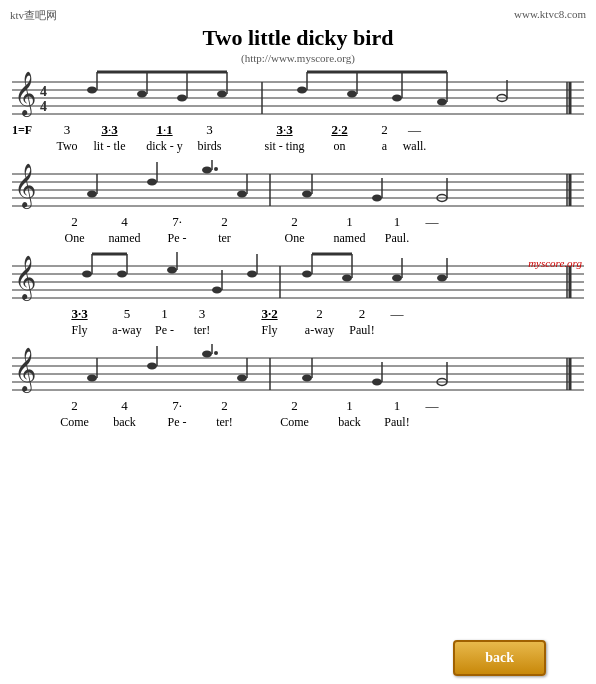 The width and height of the screenshot is (596, 684). Describe the element at coordinates (32, 238) in the screenshot. I see `lyric-2-spacer` at that location.